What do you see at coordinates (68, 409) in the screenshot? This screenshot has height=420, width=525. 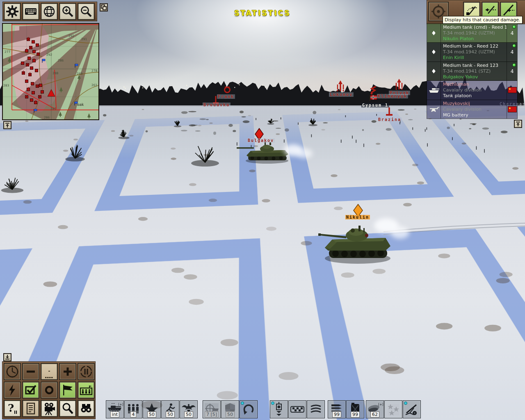 I see `find-unit-button` at bounding box center [68, 409].